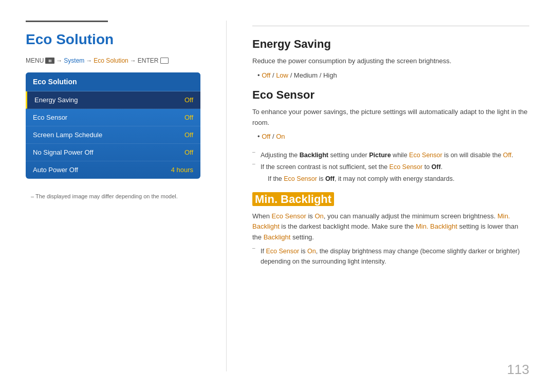  What do you see at coordinates (182, 170) in the screenshot?
I see `menu-item-value: 4 hours` at bounding box center [182, 170].